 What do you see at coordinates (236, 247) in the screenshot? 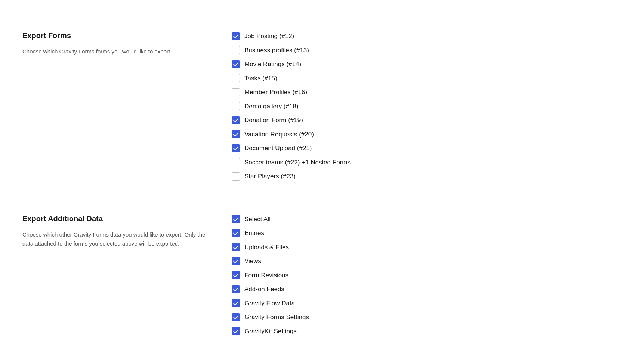
I see `checkbox-uploads-files` at bounding box center [236, 247].